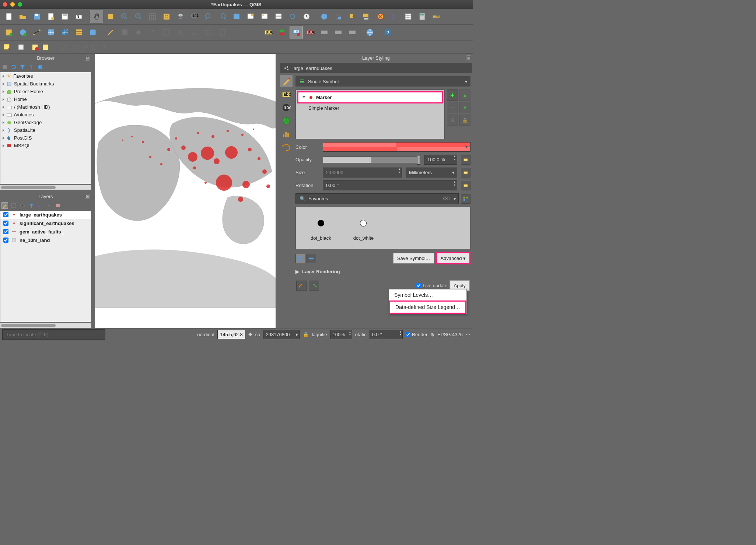  Describe the element at coordinates (23, 32) in the screenshot. I see `new-geopackage-icon` at that location.